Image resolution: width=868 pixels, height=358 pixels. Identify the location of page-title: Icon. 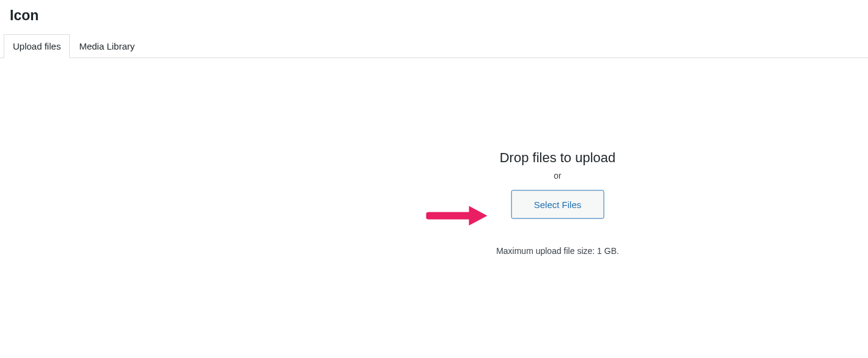
(434, 12).